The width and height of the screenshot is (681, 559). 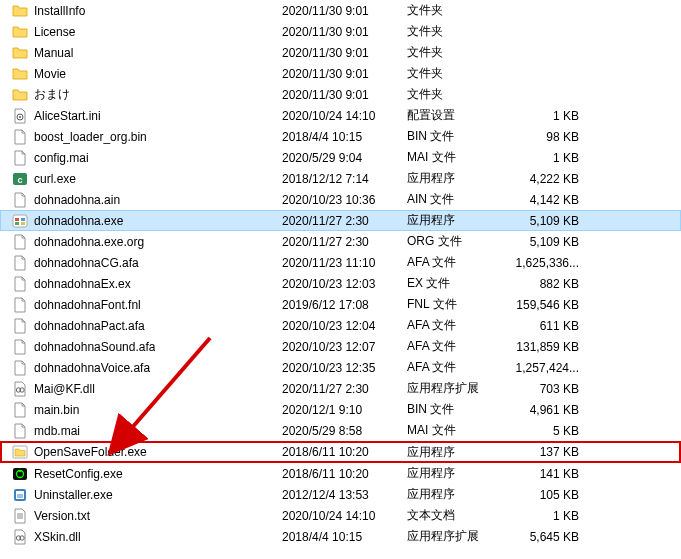 What do you see at coordinates (344, 431) in the screenshot?
I see `file-date: 2020/5/29 8:58` at bounding box center [344, 431].